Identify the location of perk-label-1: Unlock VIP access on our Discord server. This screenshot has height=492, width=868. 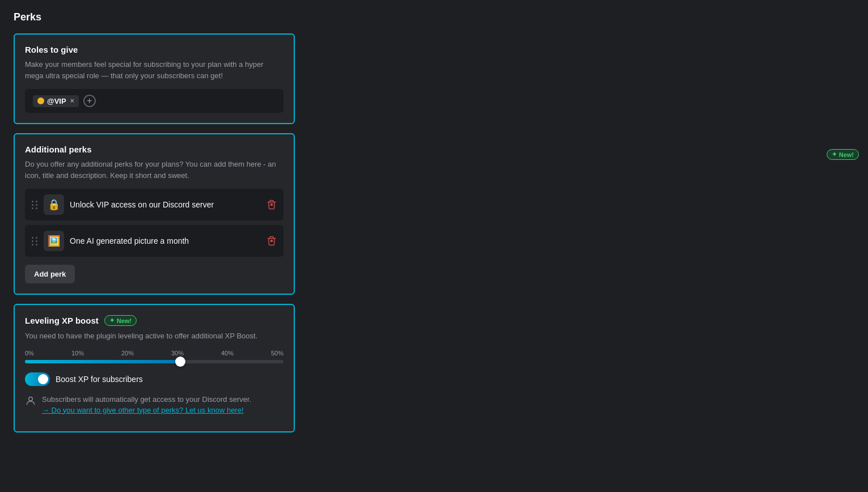
(166, 205).